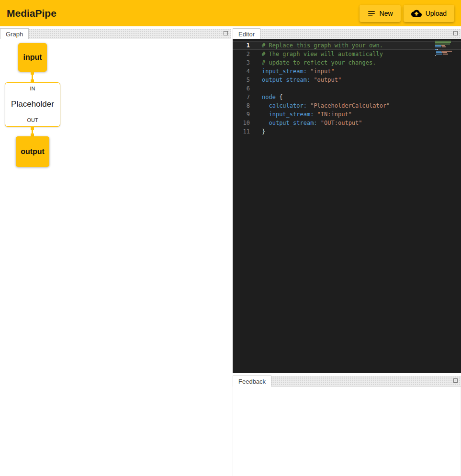 The height and width of the screenshot is (476, 461). Describe the element at coordinates (33, 57) in the screenshot. I see `graph-node-input: input` at that location.